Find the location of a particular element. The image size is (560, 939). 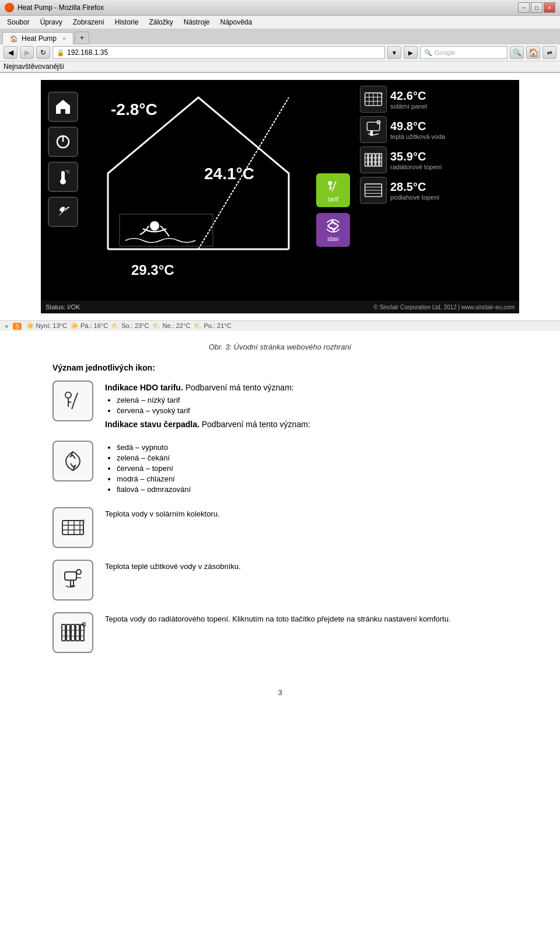

weather-sat: ⛅ So.: 23°C is located at coordinates (130, 326).